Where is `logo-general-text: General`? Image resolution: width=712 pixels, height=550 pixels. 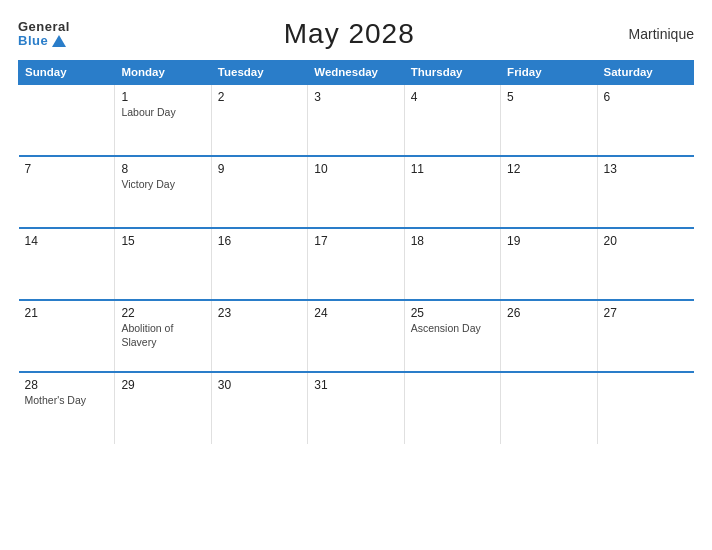
logo-general-text: General is located at coordinates (44, 27).